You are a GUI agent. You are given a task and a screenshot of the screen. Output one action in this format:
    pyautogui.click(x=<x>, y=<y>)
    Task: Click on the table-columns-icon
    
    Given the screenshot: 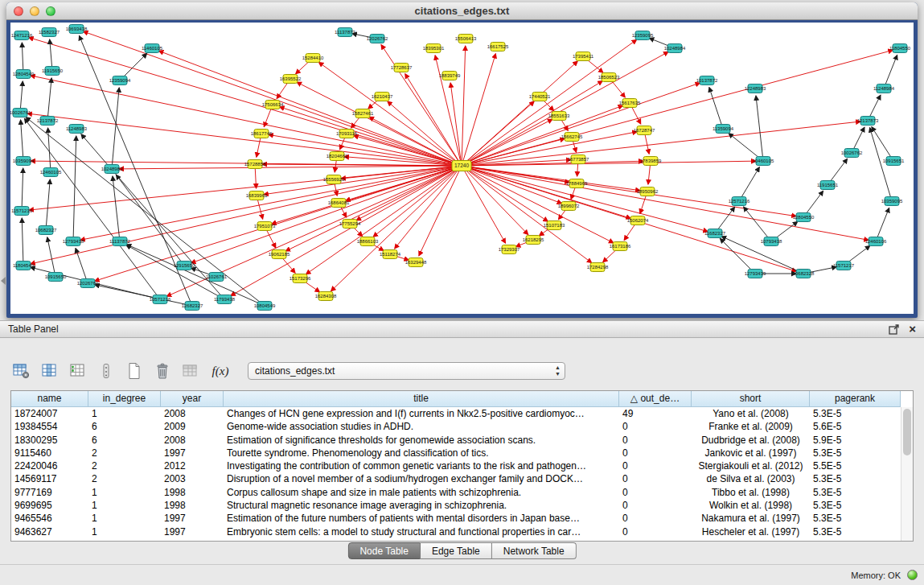 What is the action you would take?
    pyautogui.click(x=50, y=371)
    